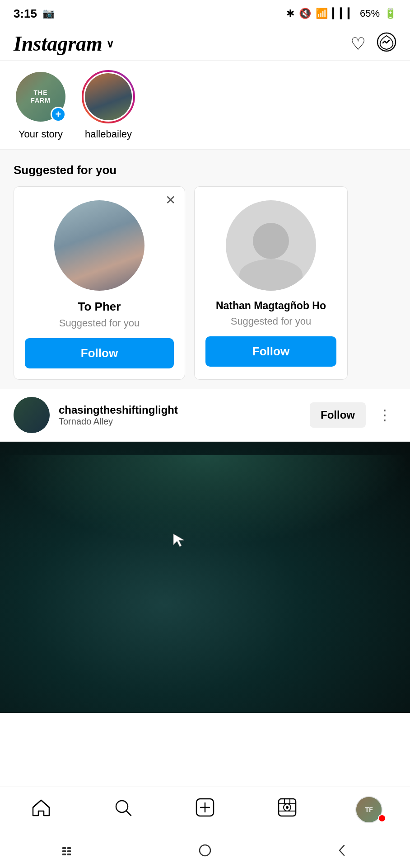 This screenshot has width=410, height=868. Describe the element at coordinates (41, 810) in the screenshot. I see `nav-home` at that location.